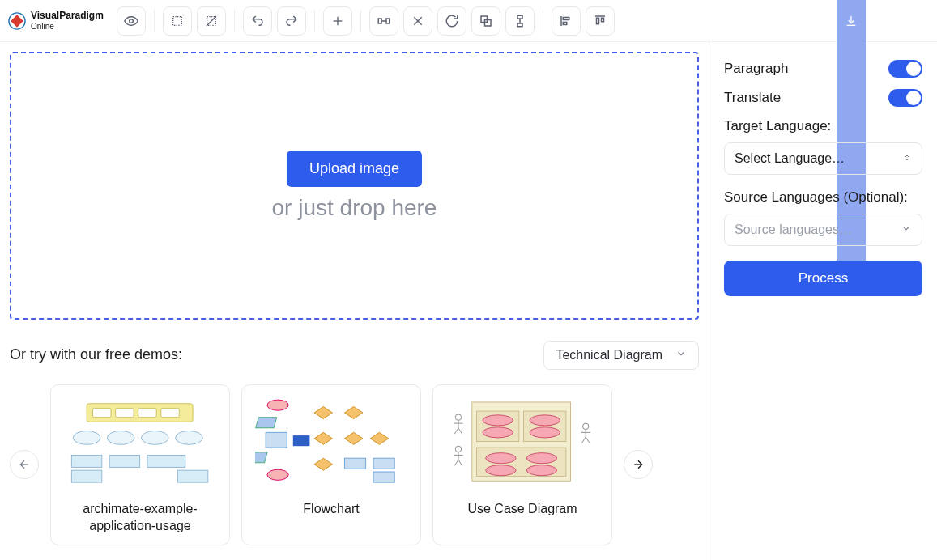 Image resolution: width=937 pixels, height=560 pixels. What do you see at coordinates (756, 69) in the screenshot?
I see `paragraph-label: Paragraph` at bounding box center [756, 69].